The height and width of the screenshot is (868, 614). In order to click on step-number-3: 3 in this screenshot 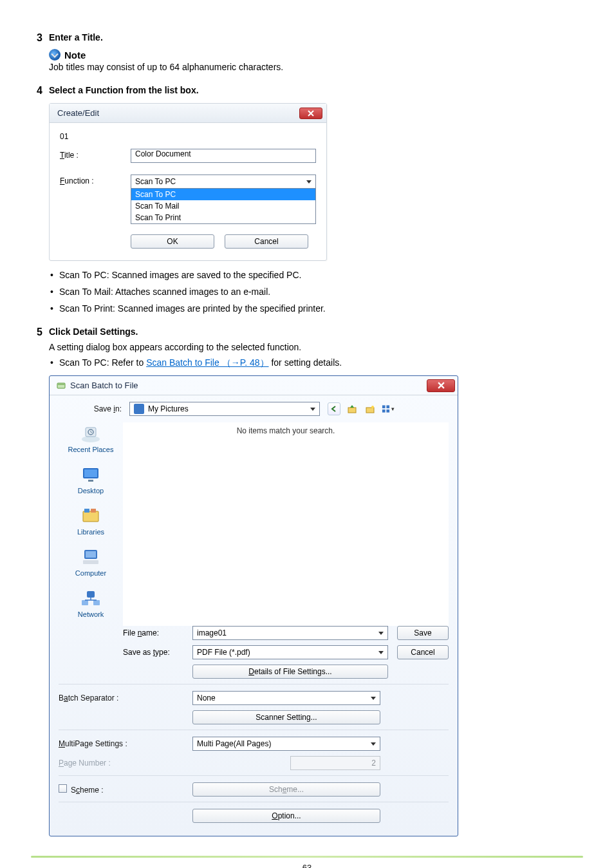, I will do `click(40, 38)`.